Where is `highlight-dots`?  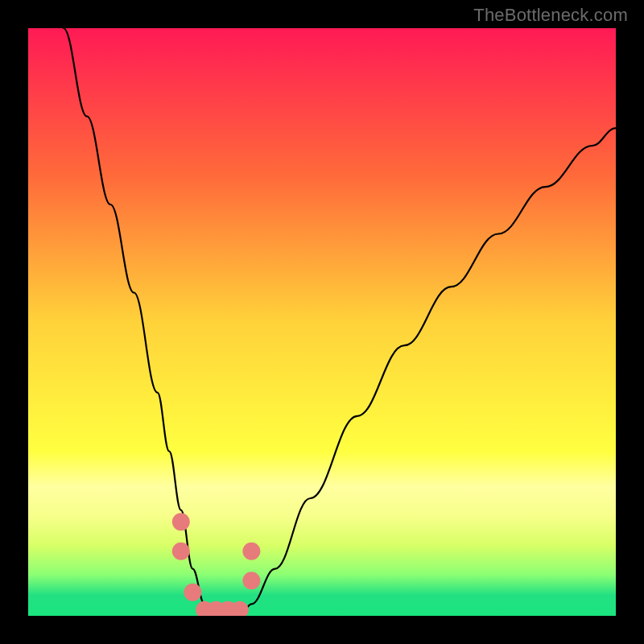
highlight-dots is located at coordinates (217, 564).